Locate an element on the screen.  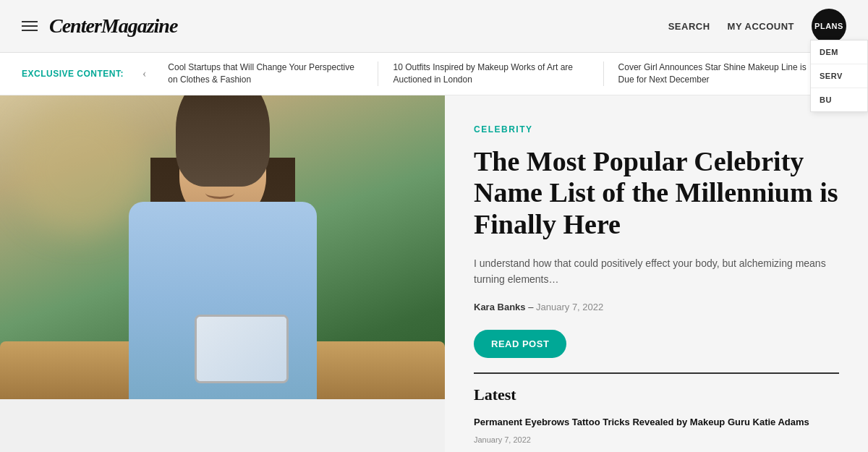
author-line: Kara Banks – January 7, 2022 is located at coordinates (657, 307).